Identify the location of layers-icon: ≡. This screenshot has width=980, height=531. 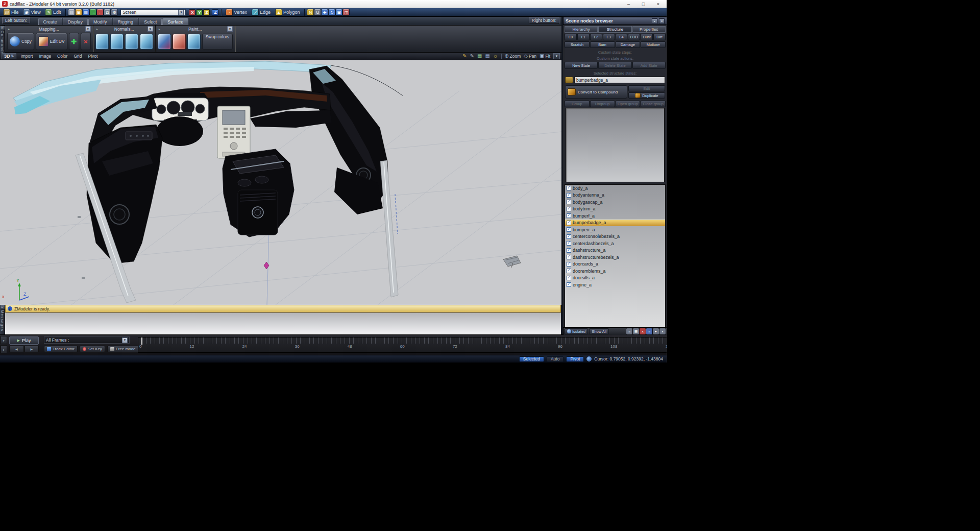
(649, 331).